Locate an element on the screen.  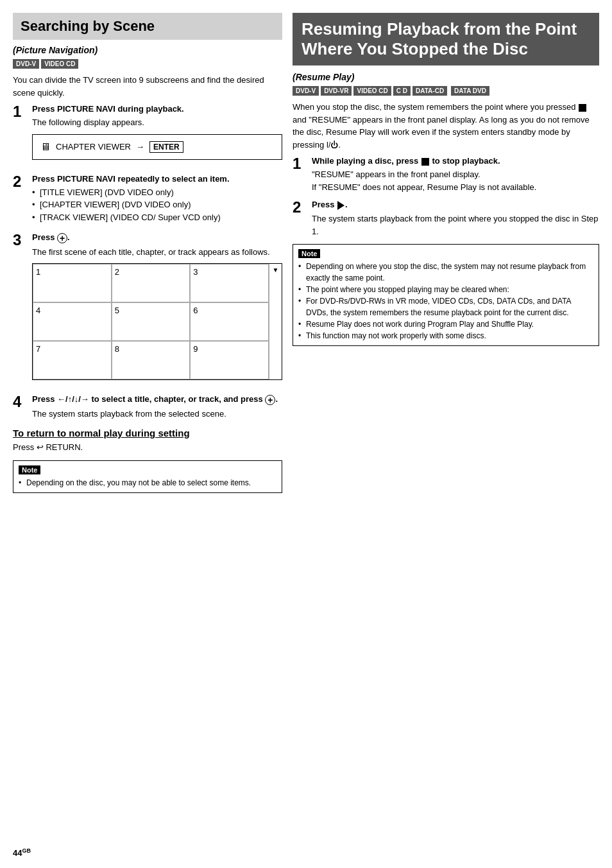
badge-right-data-dvd: DATA DVD is located at coordinates (470, 91).